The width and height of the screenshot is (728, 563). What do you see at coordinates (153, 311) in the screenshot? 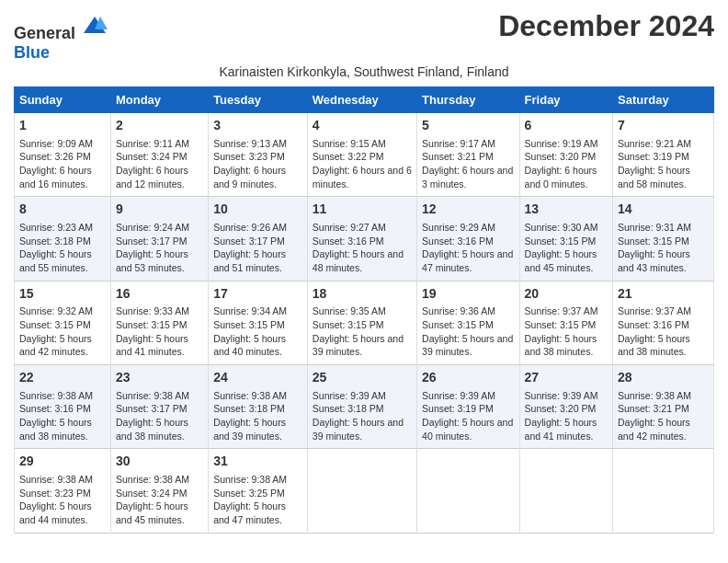
I see `sunrise-text: Sunrise: 9:33 AM` at bounding box center [153, 311].